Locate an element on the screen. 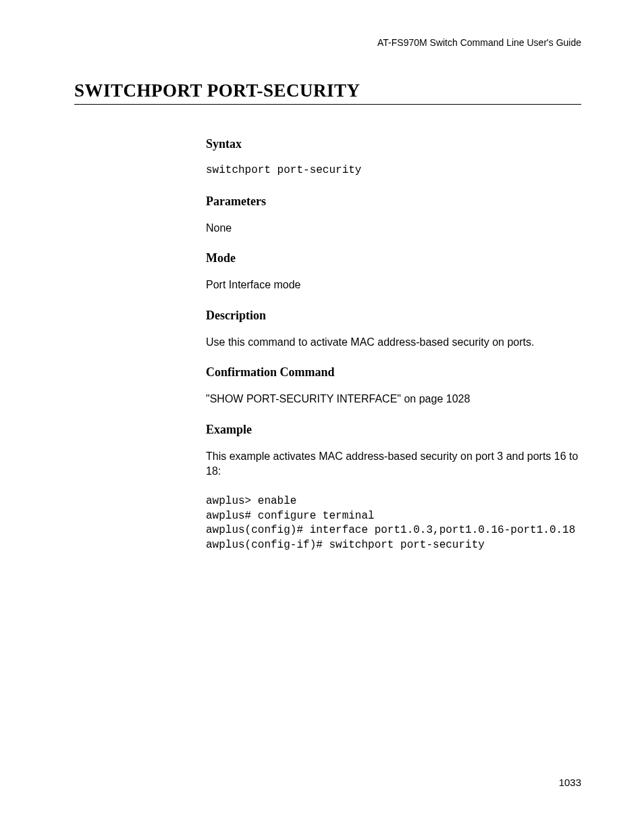 The image size is (644, 834). description-heading: Description is located at coordinates (394, 316).